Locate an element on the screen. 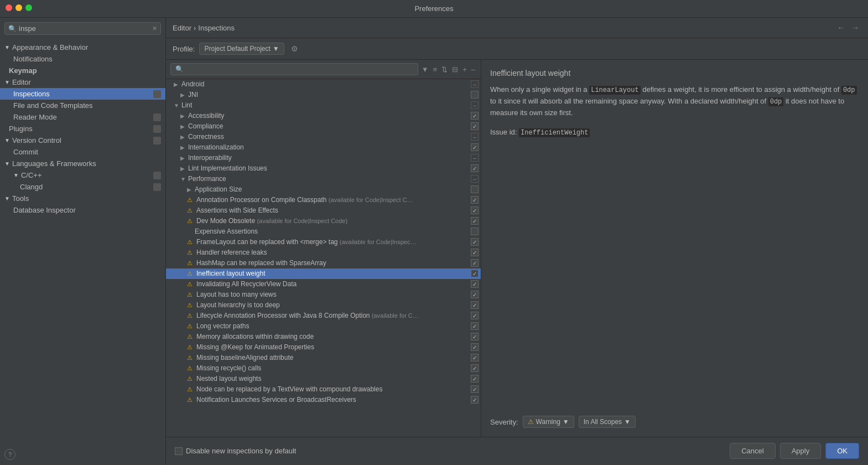 This screenshot has width=868, height=465. sidebar-item-clangd: Clangd is located at coordinates (83, 187).